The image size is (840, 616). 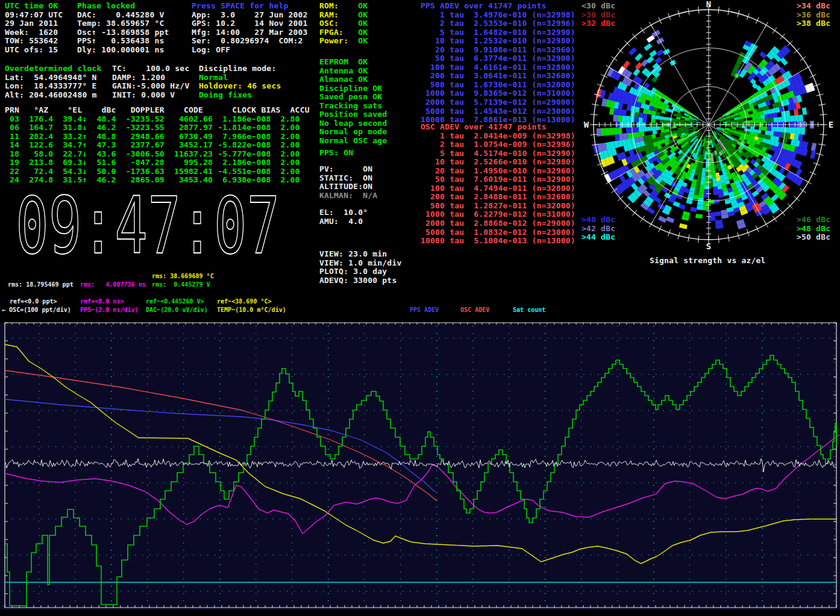 What do you see at coordinates (709, 246) in the screenshot?
I see `compass-s: S` at bounding box center [709, 246].